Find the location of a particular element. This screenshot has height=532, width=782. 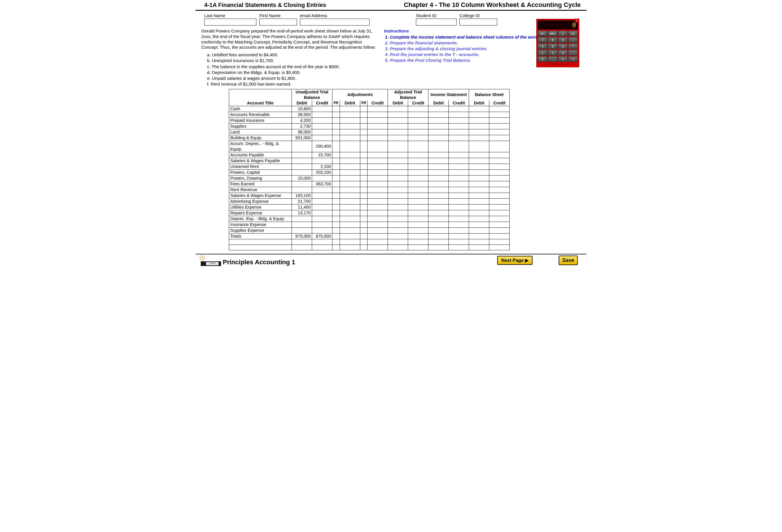

calc-key-*: * is located at coordinates (573, 46).